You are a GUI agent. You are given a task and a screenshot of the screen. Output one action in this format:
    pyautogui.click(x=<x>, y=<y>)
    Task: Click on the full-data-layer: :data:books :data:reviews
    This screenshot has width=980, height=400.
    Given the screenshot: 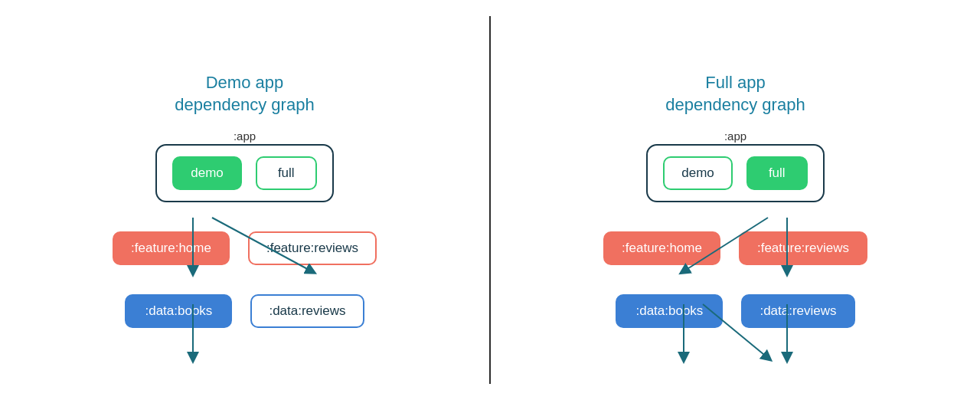 What is the action you would take?
    pyautogui.click(x=735, y=311)
    